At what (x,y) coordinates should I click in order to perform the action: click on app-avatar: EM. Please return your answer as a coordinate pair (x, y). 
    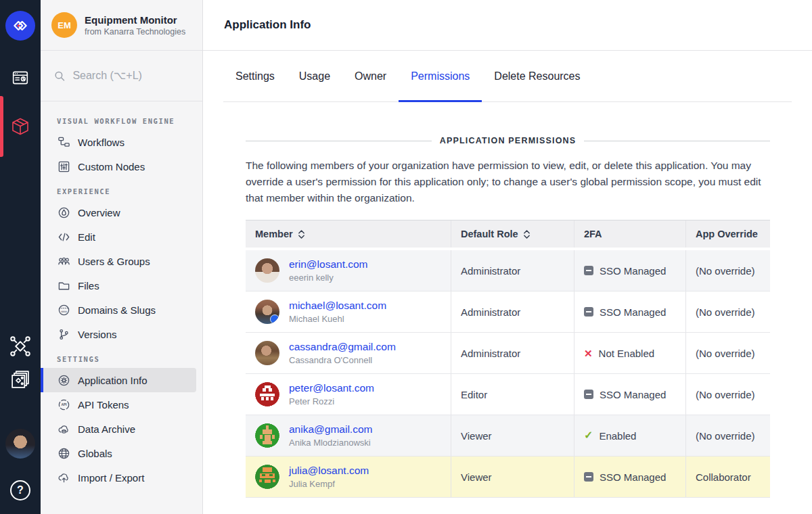
    Looking at the image, I should click on (64, 25).